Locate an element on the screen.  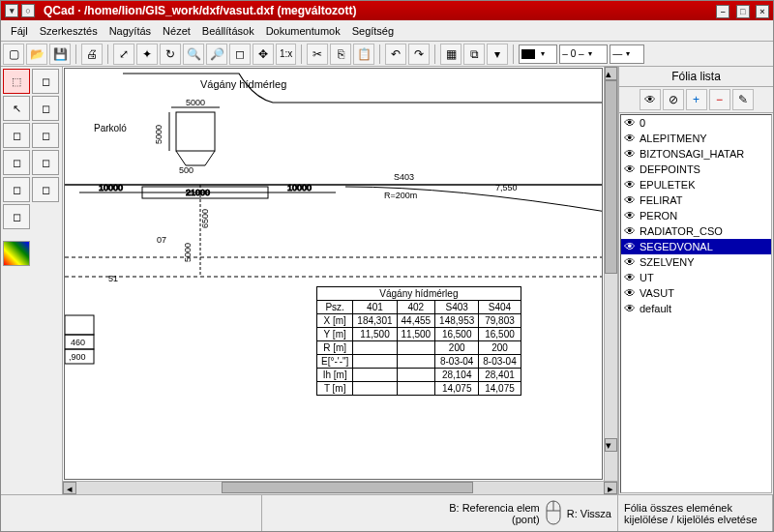
data-table: Vágány hídmérleg Psz.401402S403S404 X [m… is located at coordinates (419, 340).